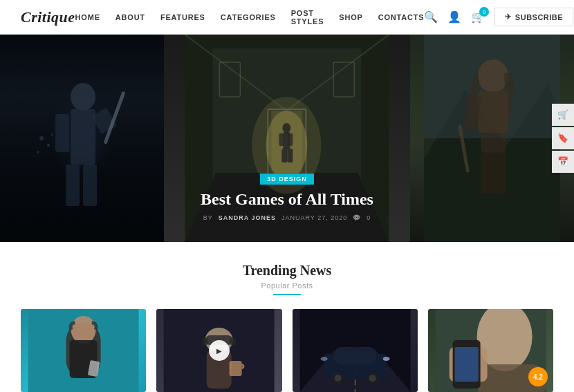 The height and width of the screenshot is (392, 574). What do you see at coordinates (287, 17) in the screenshot?
I see `header: Critique HOME ABOUT FEATURES CATEGORIES …` at bounding box center [287, 17].